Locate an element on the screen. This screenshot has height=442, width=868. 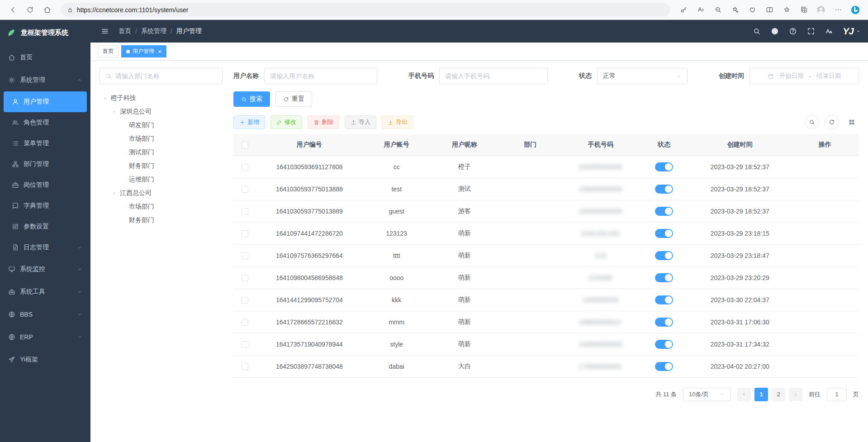
browser-menu-button is located at coordinates (838, 10).